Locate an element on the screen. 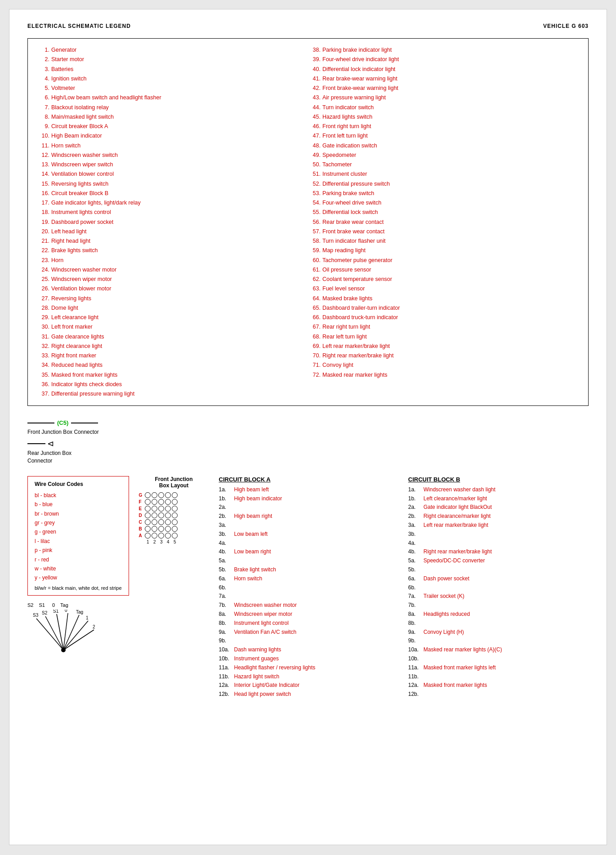  list-item: 55.Differential lock switch is located at coordinates (442, 212).